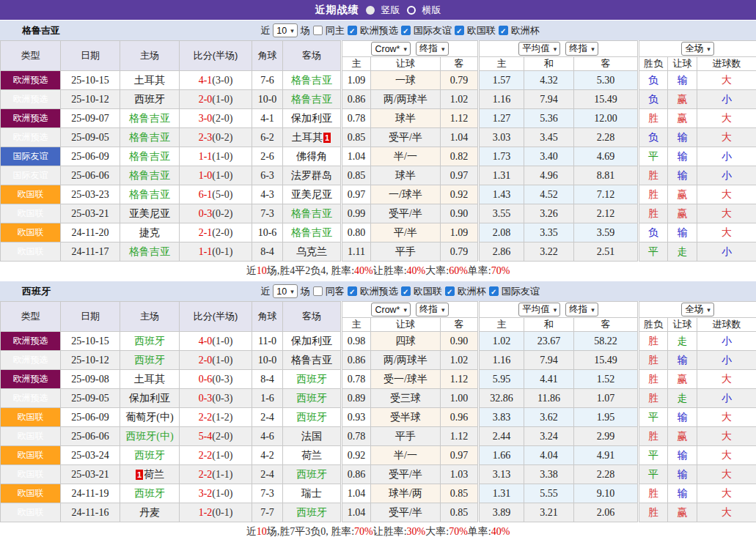 The width and height of the screenshot is (756, 537). I want to click on corner-score: 2-6, so click(268, 157).